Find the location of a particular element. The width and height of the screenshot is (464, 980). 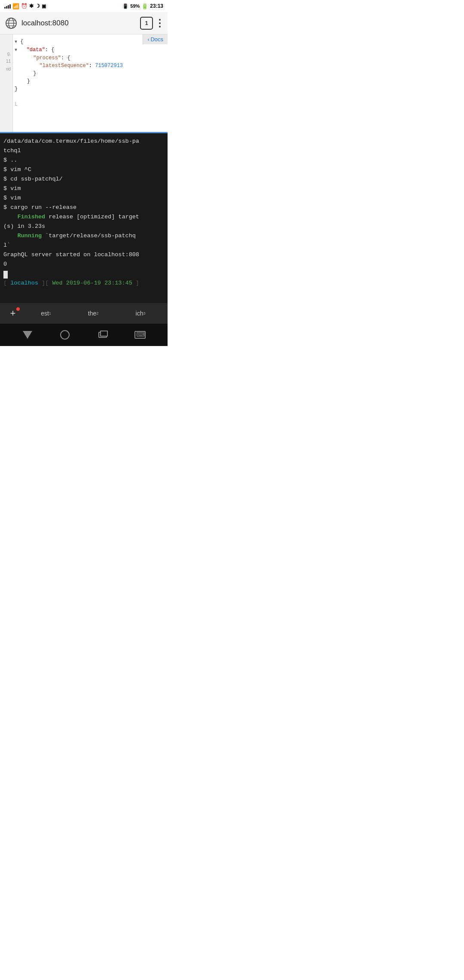

tab-1-num: 1 is located at coordinates (50, 313).